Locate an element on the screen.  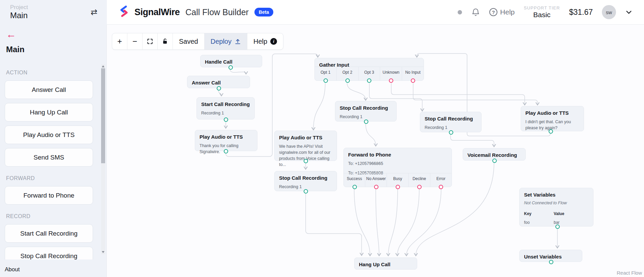
output-no-answer: No Answer is located at coordinates (376, 180).